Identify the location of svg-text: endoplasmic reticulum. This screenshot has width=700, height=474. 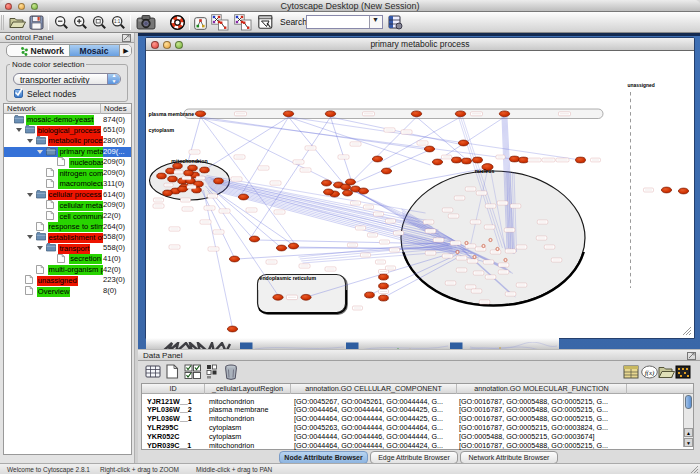
(288, 278).